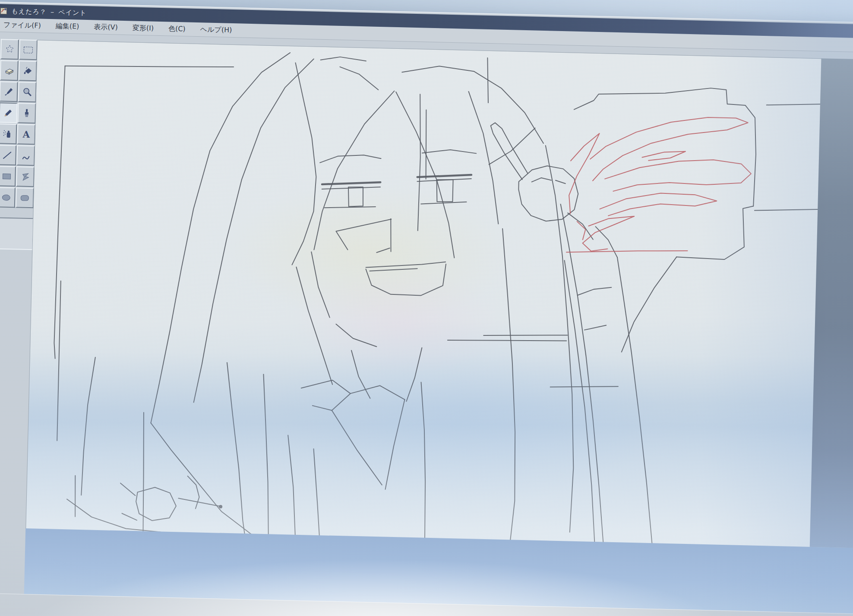 This screenshot has height=616, width=853. Describe the element at coordinates (9, 70) in the screenshot. I see `tool-eraser` at that location.